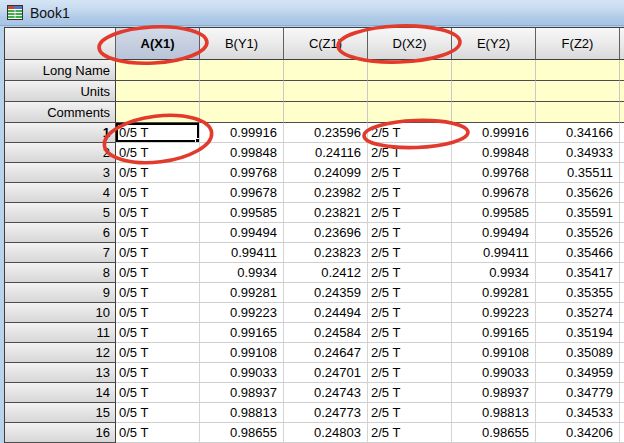  I want to click on cell-E4: 0.99678, so click(494, 193).